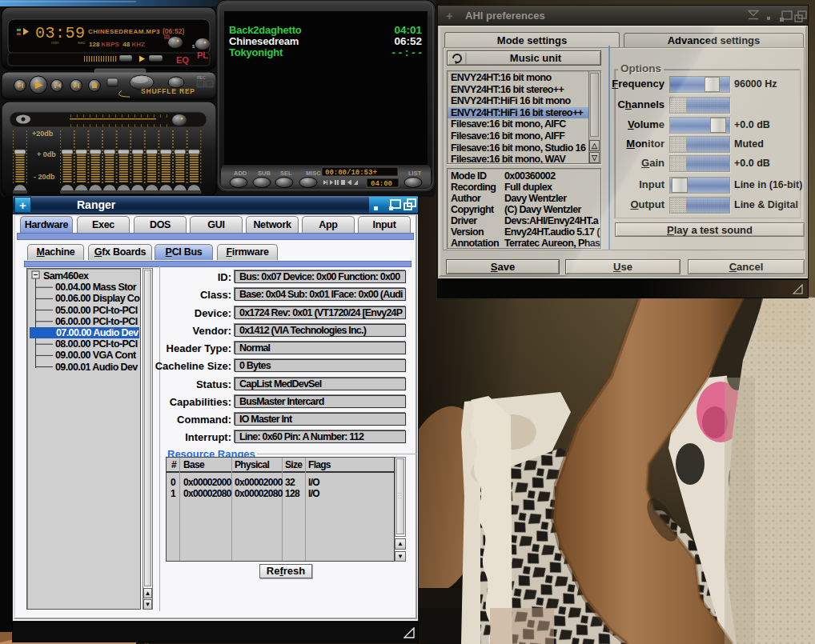  I want to click on svg-text: SHUFFLE REP, so click(168, 91).